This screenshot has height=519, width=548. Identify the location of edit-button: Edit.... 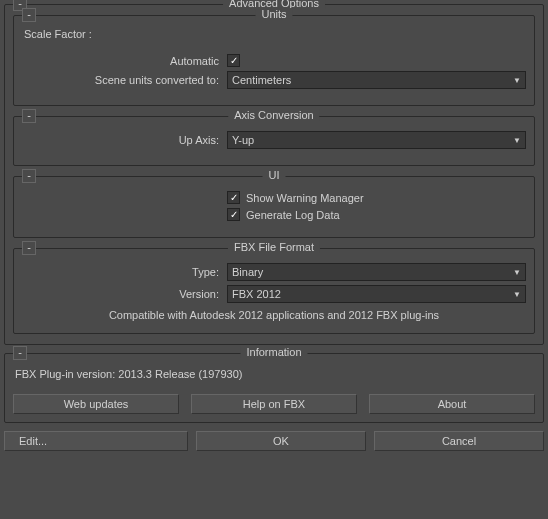
(96, 441).